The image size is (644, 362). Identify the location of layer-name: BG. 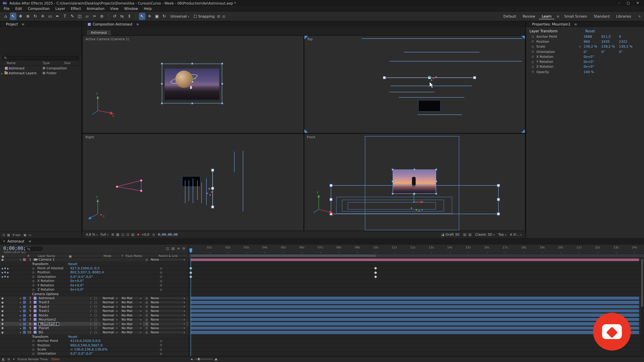
(62, 332).